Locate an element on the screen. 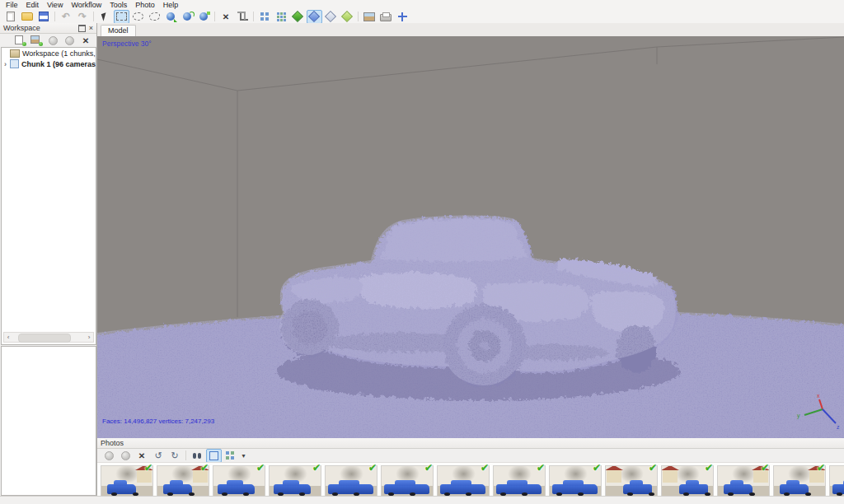 Image resolution: width=844 pixels, height=504 pixels. point-cloud-view-button is located at coordinates (265, 16).